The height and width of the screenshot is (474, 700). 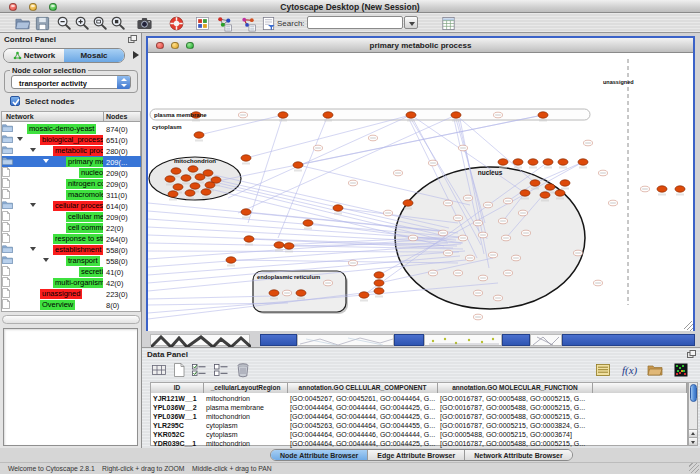 I want to click on zoom-in-icon, so click(x=82, y=24).